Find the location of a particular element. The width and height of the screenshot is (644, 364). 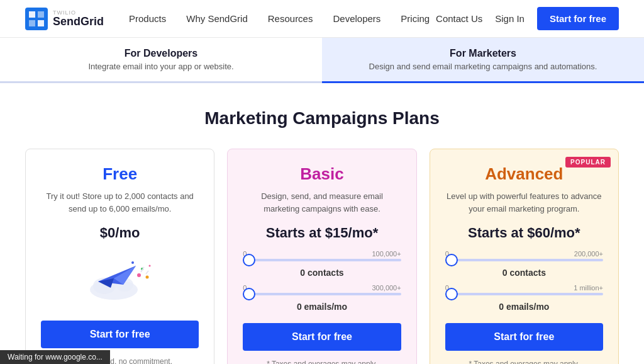

plan-price-advanced: Starts at $60/mo* is located at coordinates (525, 233).